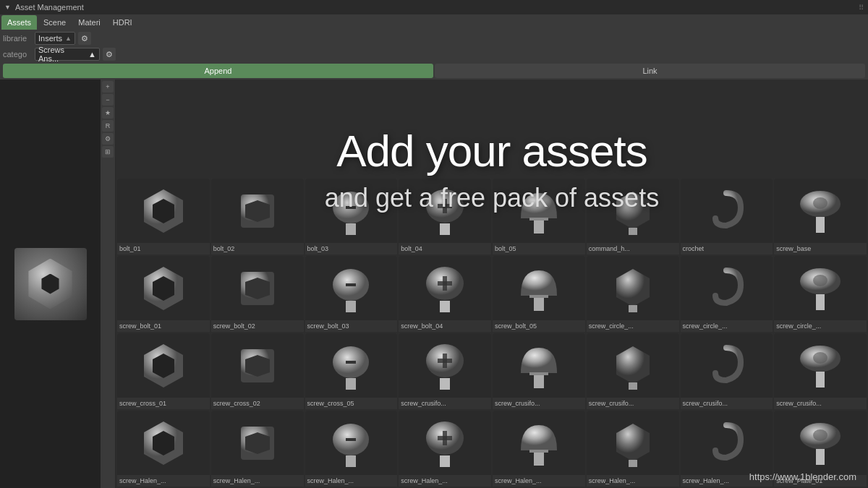  I want to click on asset-item: screw_cross_02, so click(258, 372).